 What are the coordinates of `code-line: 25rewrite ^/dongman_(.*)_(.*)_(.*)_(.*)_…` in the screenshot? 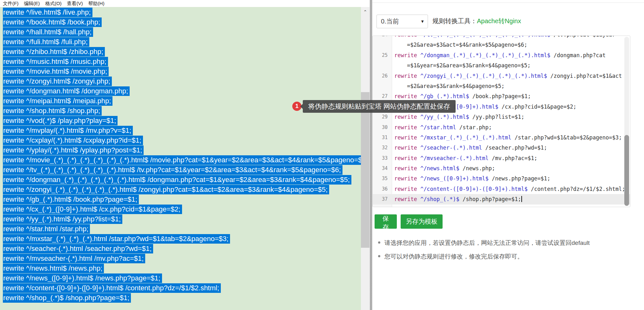 It's located at (501, 55).